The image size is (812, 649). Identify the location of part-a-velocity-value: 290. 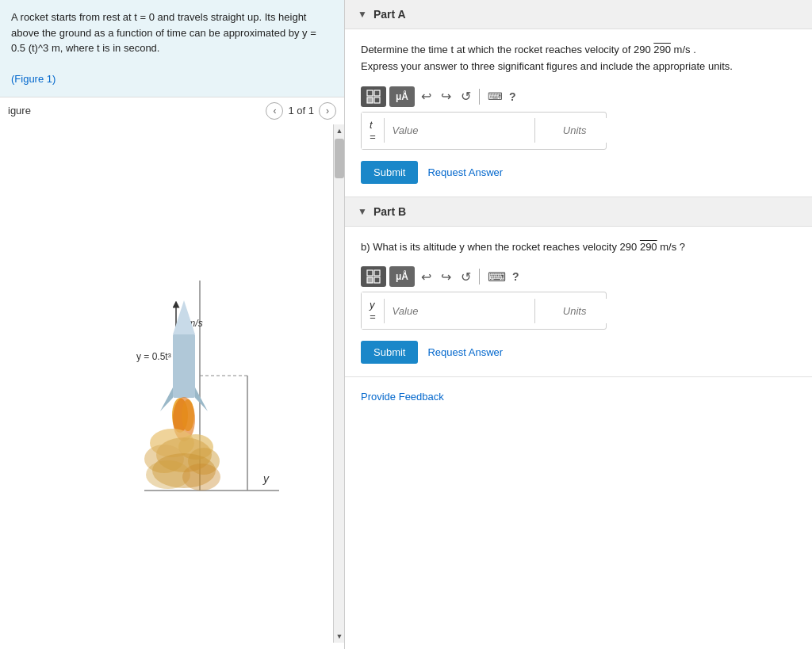
(662, 49).